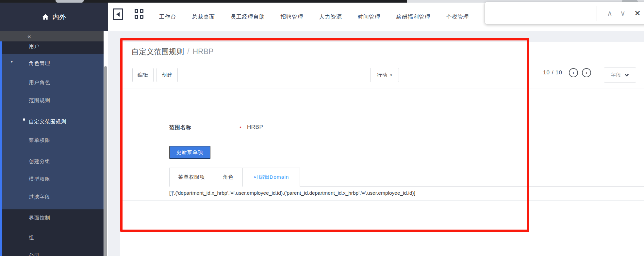 The height and width of the screenshot is (256, 644). Describe the element at coordinates (31, 238) in the screenshot. I see `sidebar-item-groups: 组` at that location.